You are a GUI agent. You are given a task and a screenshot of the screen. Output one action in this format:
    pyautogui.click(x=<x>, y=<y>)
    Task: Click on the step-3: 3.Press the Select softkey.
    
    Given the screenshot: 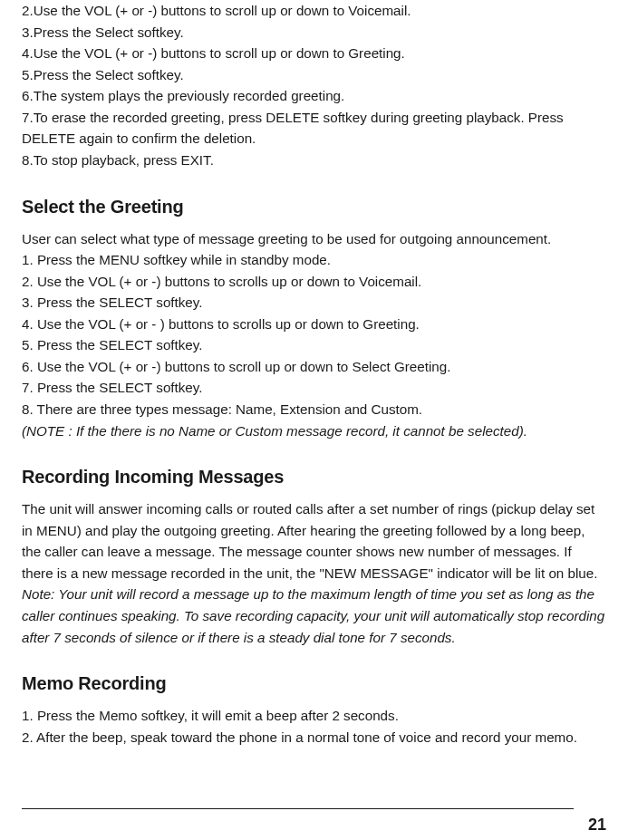 What is the action you would take?
    pyautogui.click(x=314, y=33)
    